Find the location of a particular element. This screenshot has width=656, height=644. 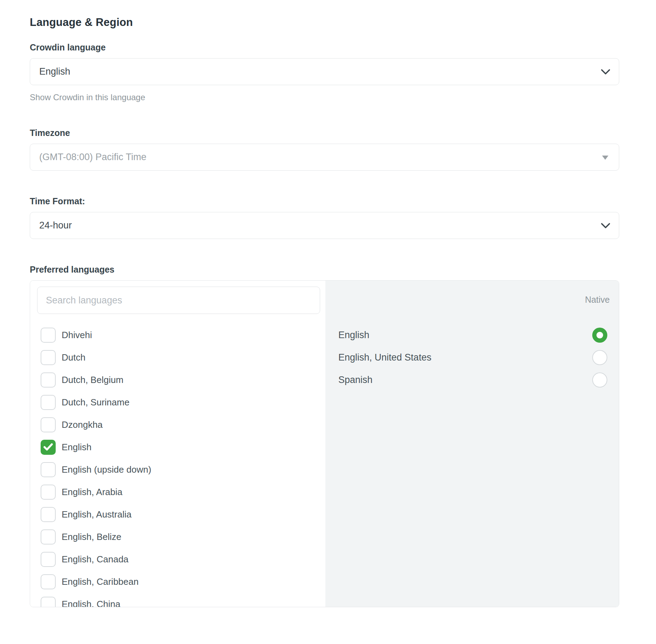

language-list-item: English, Canada is located at coordinates (178, 559).